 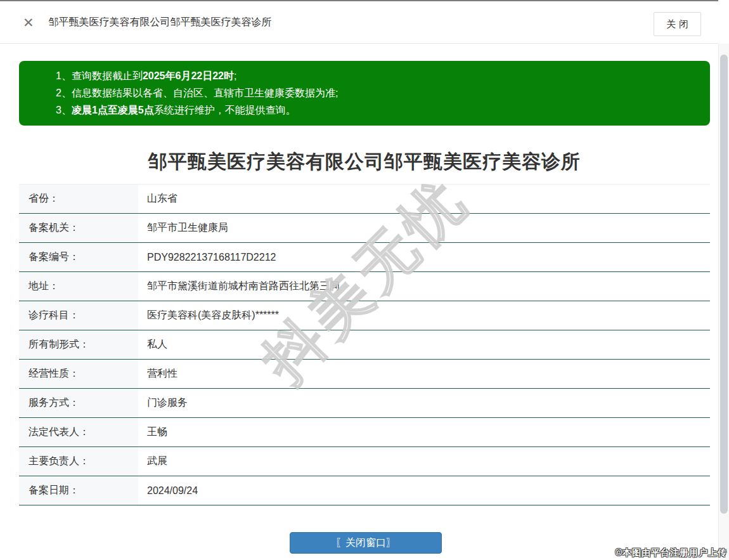 What do you see at coordinates (364, 199) in the screenshot?
I see `table-row: 省份： 山东省` at bounding box center [364, 199].